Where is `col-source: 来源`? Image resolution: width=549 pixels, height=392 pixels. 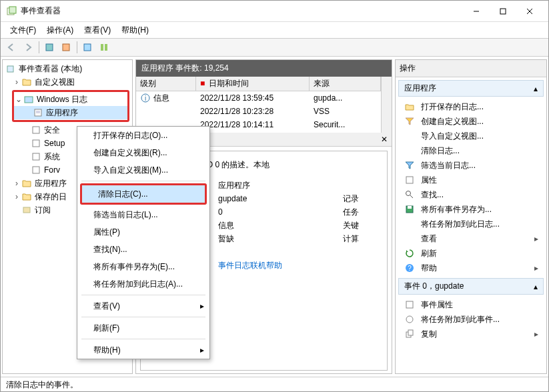 col-source: 来源 is located at coordinates (346, 84).